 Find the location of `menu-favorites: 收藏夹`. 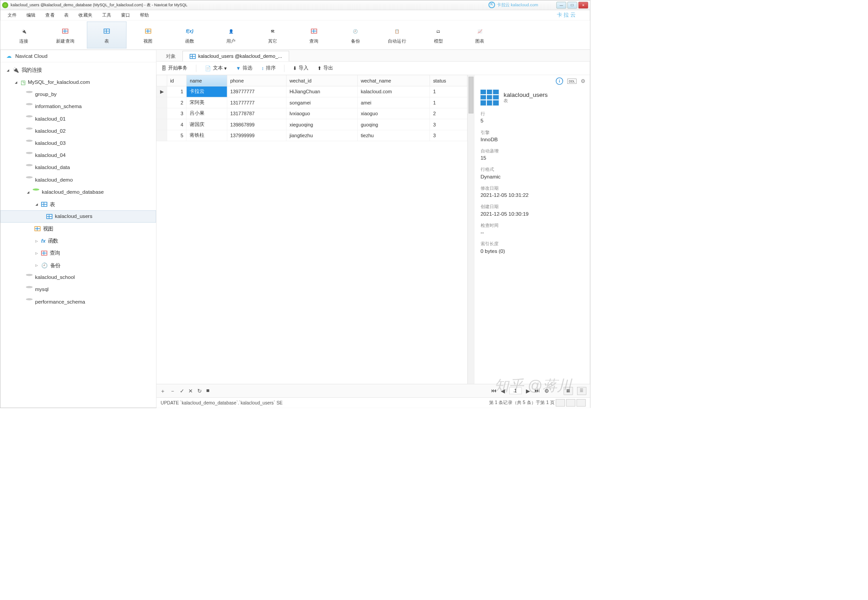

menu-favorites: 收藏夹 is located at coordinates (86, 15).